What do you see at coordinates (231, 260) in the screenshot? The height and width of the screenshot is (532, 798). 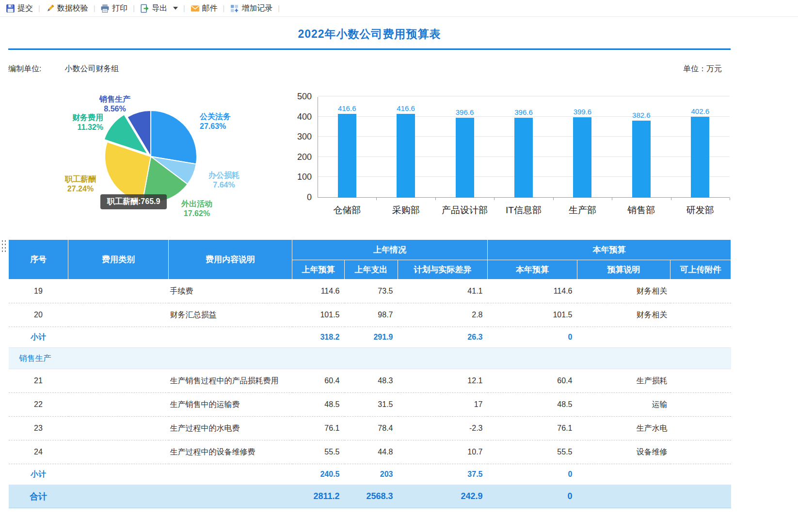 I see `column-header-desc: 费用内容说明` at bounding box center [231, 260].